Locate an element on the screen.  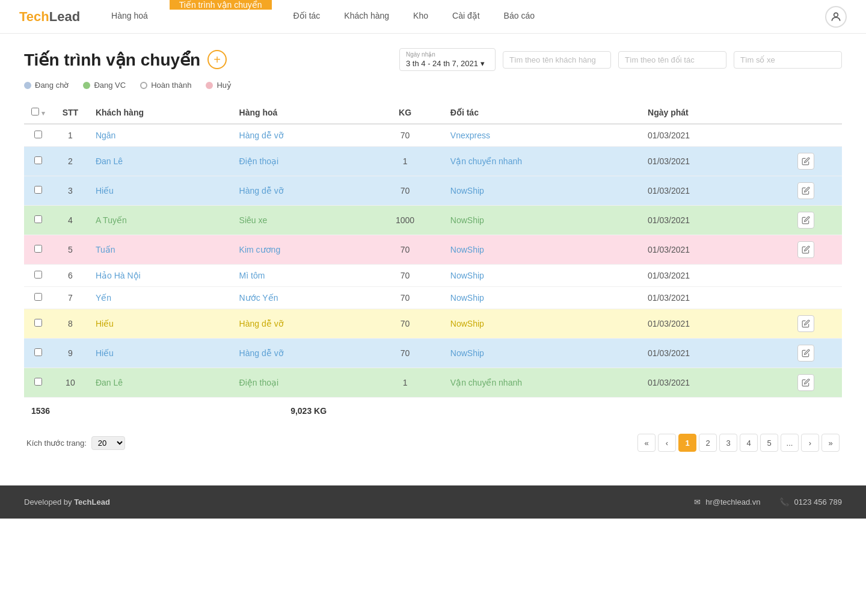
nav-caidat: Cài đặt is located at coordinates (466, 17).